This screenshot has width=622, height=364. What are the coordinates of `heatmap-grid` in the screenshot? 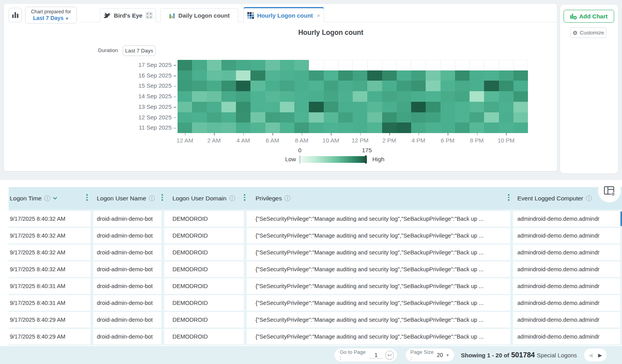 It's located at (353, 96).